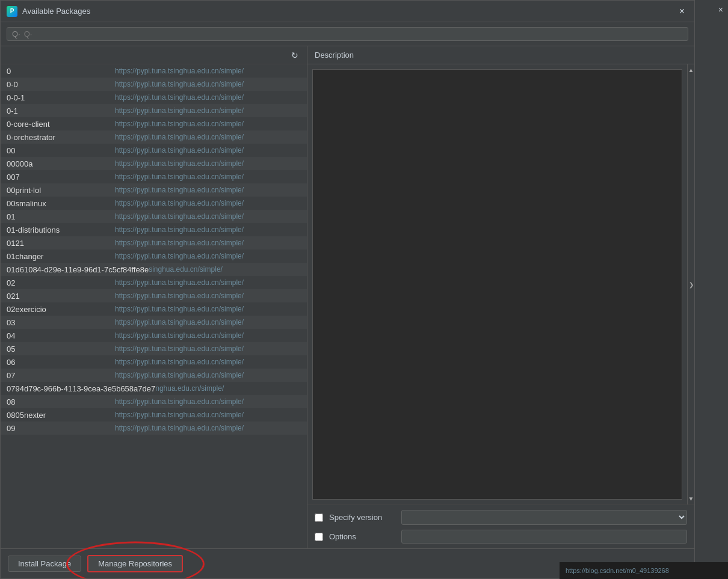 The image size is (728, 579). I want to click on package-row: 08https://pypi.tuna.tsinghua.edu.cn/simp…, so click(154, 402).